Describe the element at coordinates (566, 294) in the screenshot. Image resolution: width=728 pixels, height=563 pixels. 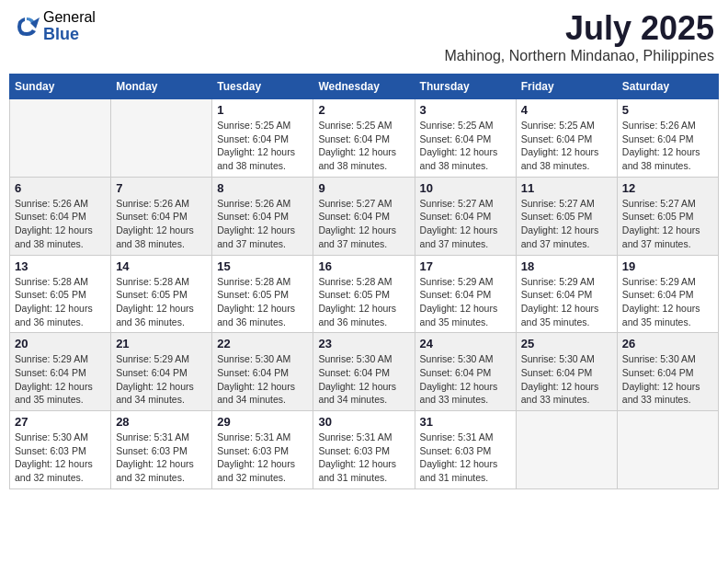
I see `table-row: 18Sunrise: 5:29 AM Sunset: 6:04 PM Dayli…` at that location.